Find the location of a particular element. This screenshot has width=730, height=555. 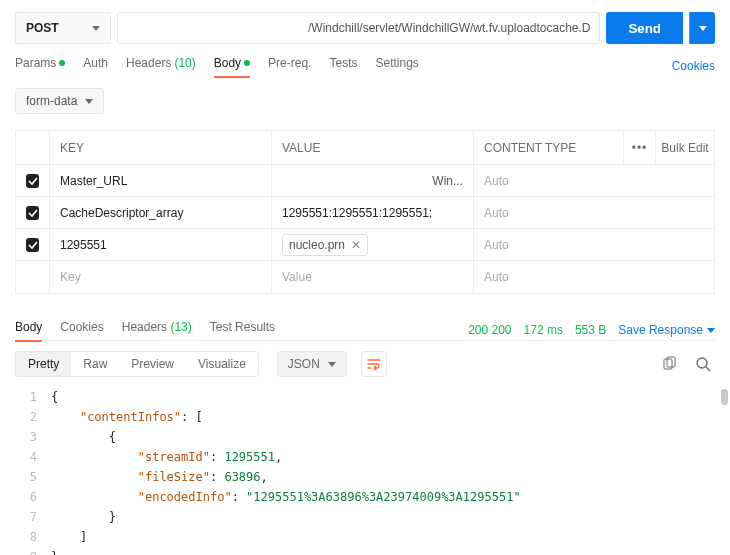

format-label: JSON is located at coordinates (304, 364).